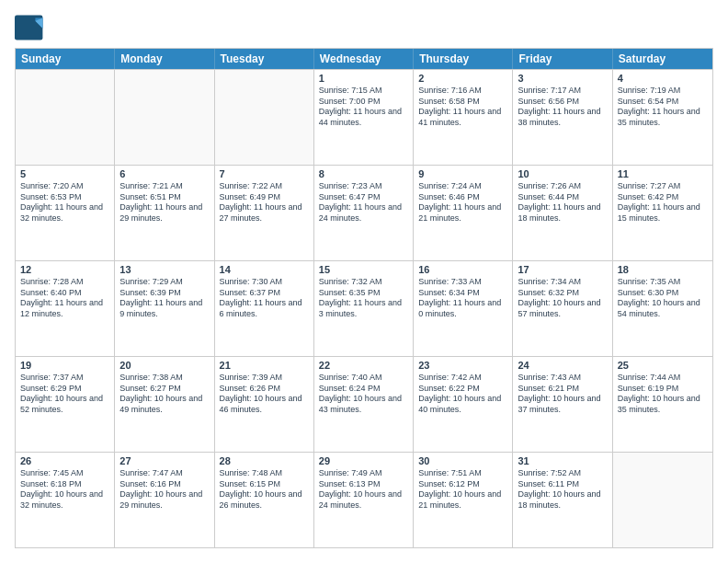 The height and width of the screenshot is (563, 728). Describe the element at coordinates (563, 78) in the screenshot. I see `day-number: 3` at that location.